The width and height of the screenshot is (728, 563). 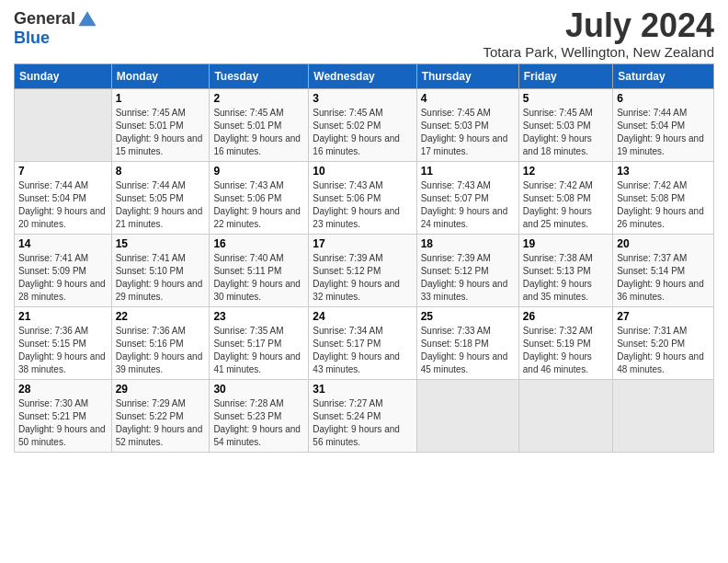 What do you see at coordinates (160, 77) in the screenshot?
I see `header-day-monday: Monday` at bounding box center [160, 77].